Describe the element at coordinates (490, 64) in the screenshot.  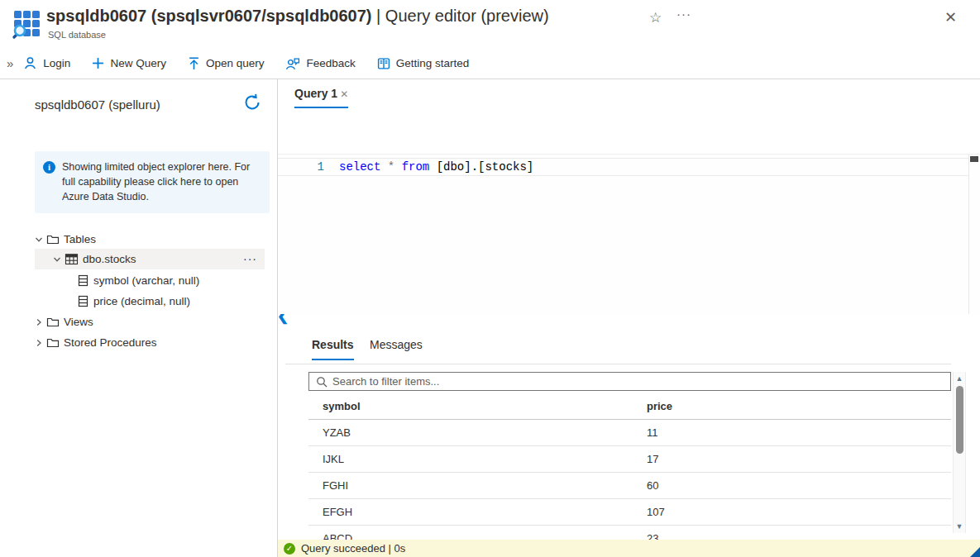
I see `command-bar: » Login New Query Open query Feedback` at that location.